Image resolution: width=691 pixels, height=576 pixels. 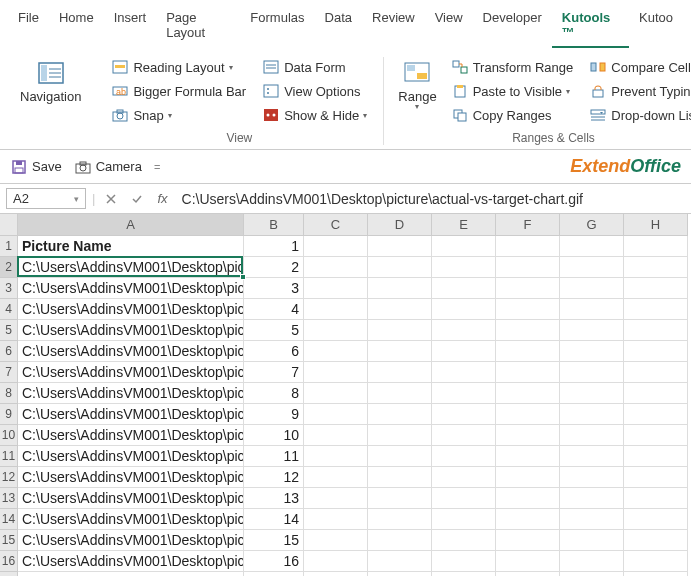 What do you see at coordinates (274, 478) in the screenshot?
I see `cell: 12` at bounding box center [274, 478].